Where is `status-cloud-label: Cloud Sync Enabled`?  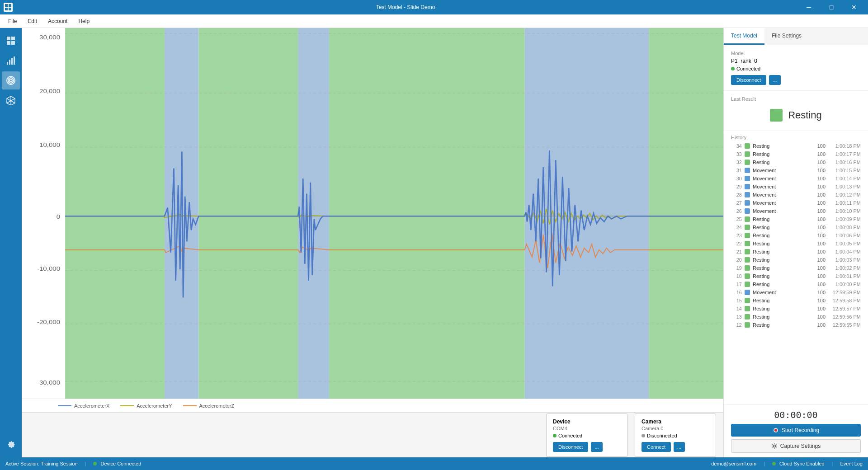 status-cloud-label: Cloud Sync Enabled is located at coordinates (802, 464).